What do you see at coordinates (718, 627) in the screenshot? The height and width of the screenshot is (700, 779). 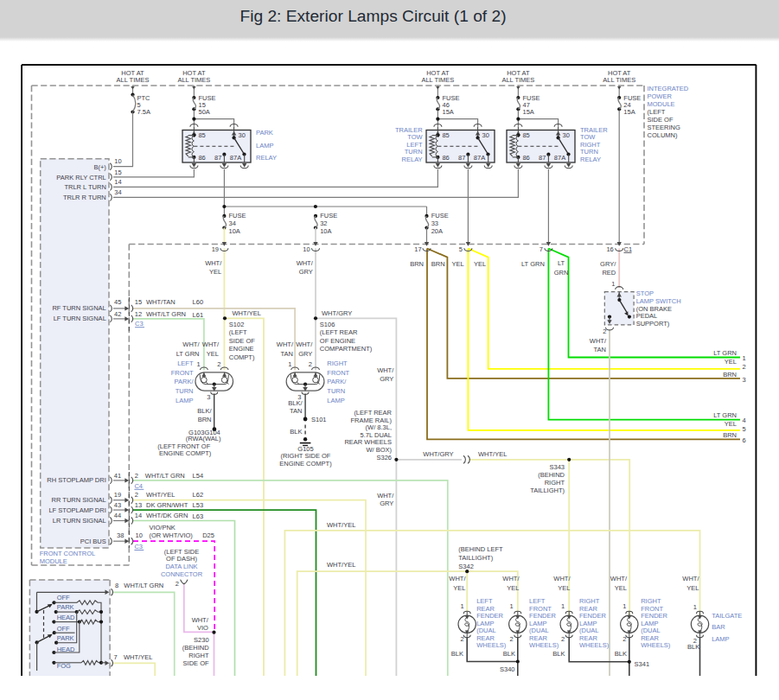 I see `svg-text: BAR` at bounding box center [718, 627].